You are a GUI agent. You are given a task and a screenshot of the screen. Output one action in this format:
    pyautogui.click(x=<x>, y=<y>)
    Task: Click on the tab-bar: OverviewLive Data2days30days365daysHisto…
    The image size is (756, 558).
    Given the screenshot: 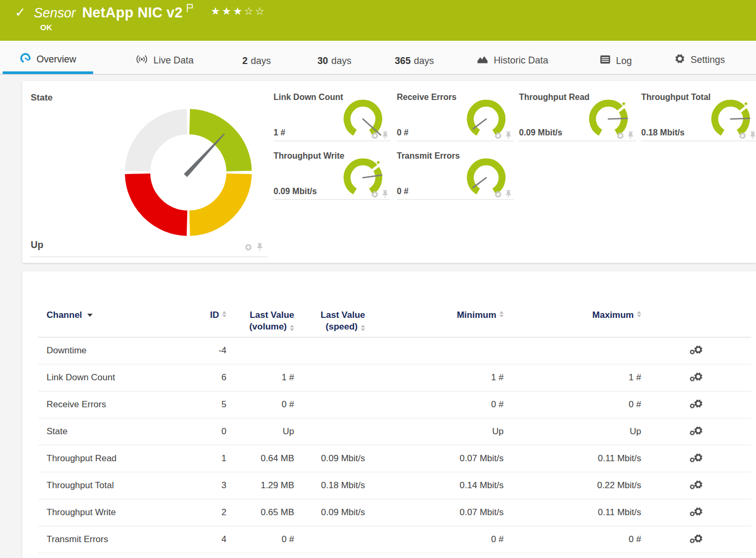 What is the action you would take?
    pyautogui.click(x=378, y=58)
    